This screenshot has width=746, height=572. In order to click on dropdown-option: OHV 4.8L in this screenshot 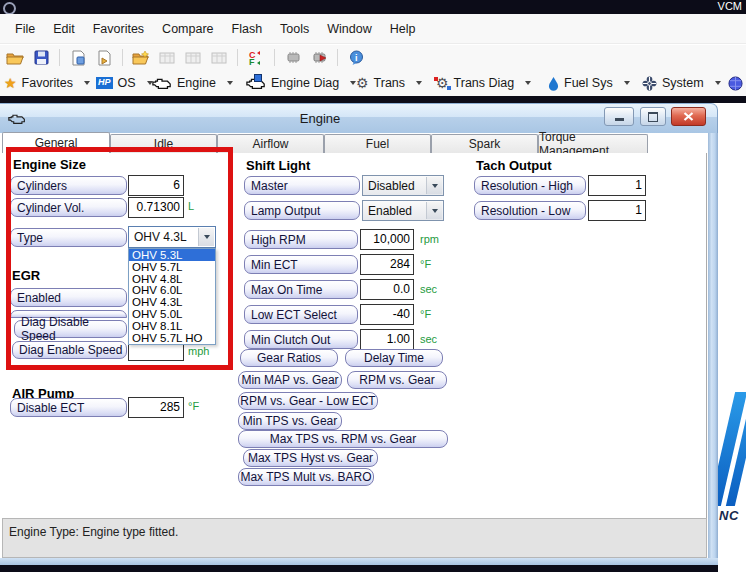, I will do `click(172, 279)`.